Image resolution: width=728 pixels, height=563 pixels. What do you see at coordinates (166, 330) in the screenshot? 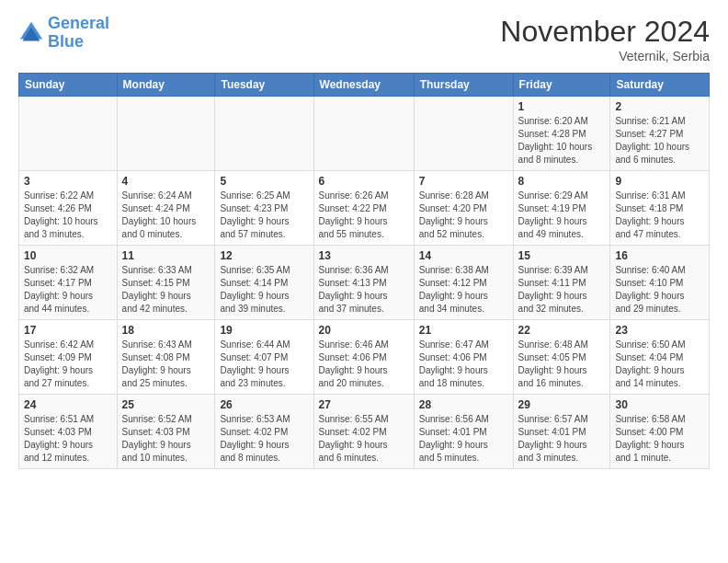
I see `day-number: 18` at bounding box center [166, 330].